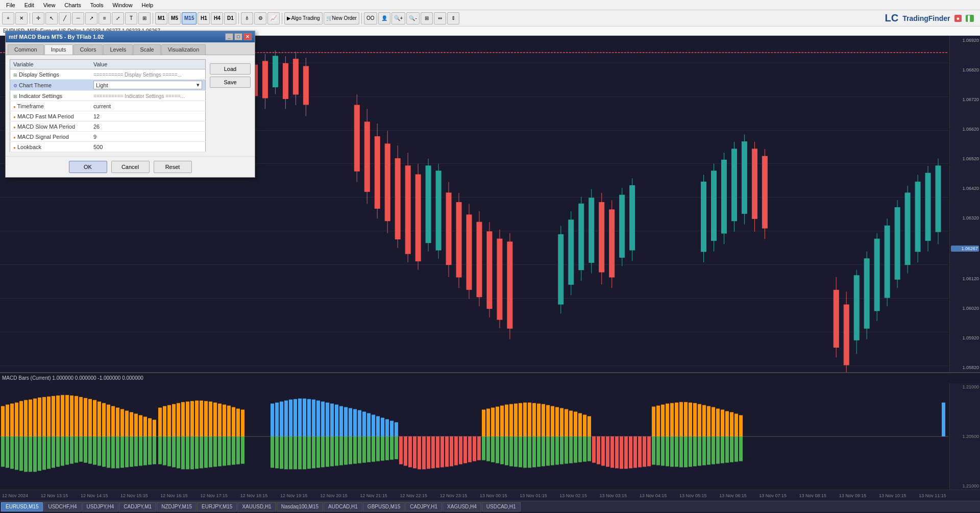 Image resolution: width=980 pixels, height=513 pixels. I want to click on table-row-slow: ● MACD Slow MA Period 26, so click(108, 127).